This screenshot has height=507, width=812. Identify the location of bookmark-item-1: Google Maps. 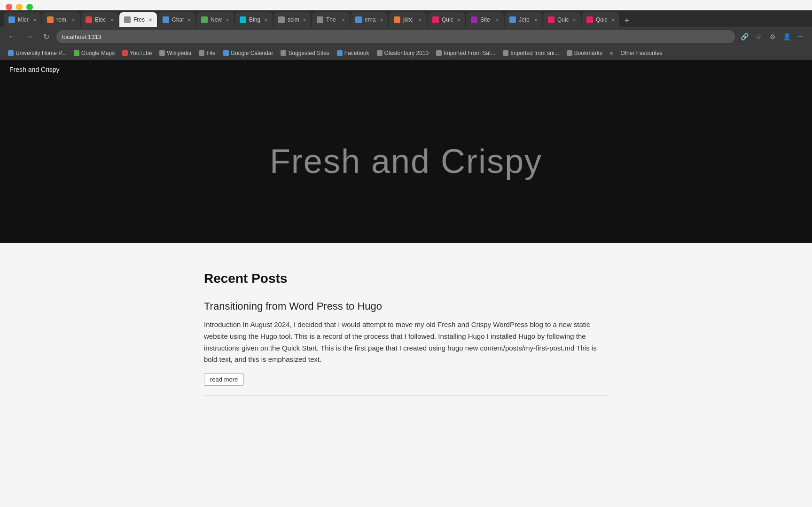
(94, 53).